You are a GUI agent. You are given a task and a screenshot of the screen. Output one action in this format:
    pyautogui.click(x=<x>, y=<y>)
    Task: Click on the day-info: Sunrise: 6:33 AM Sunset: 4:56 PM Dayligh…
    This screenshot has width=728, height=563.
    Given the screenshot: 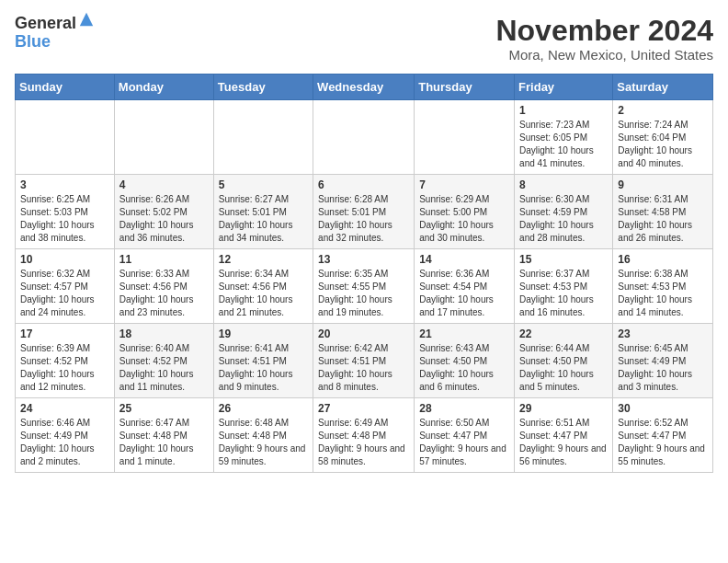 What is the action you would take?
    pyautogui.click(x=164, y=293)
    